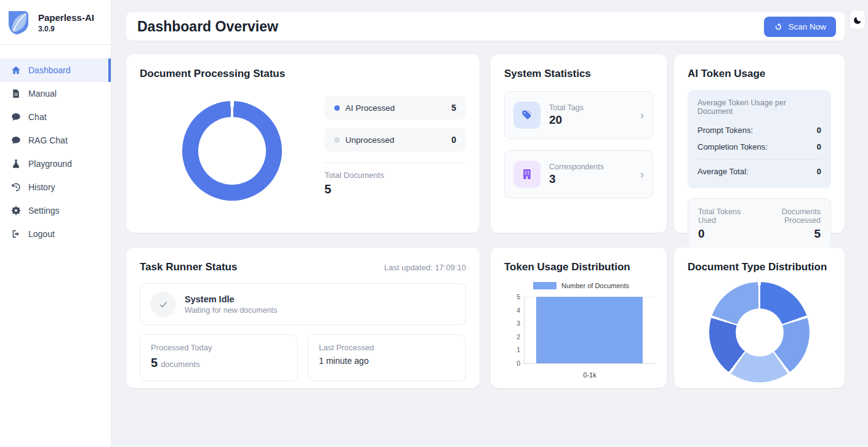 This screenshot has width=868, height=447. What do you see at coordinates (55, 44) in the screenshot?
I see `sidebar-divider` at bounding box center [55, 44].